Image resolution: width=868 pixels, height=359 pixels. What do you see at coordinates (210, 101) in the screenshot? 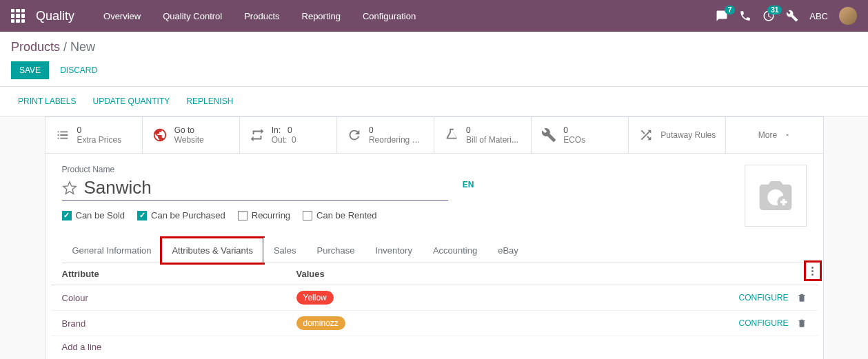
I see `replenish-button: REPLENISH` at bounding box center [210, 101].